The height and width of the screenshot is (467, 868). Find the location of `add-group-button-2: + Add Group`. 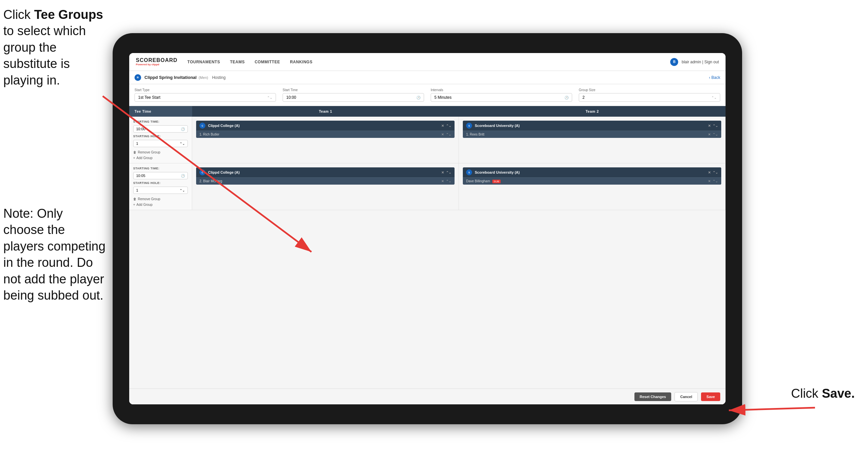

add-group-button-2: + Add Group is located at coordinates (160, 205).